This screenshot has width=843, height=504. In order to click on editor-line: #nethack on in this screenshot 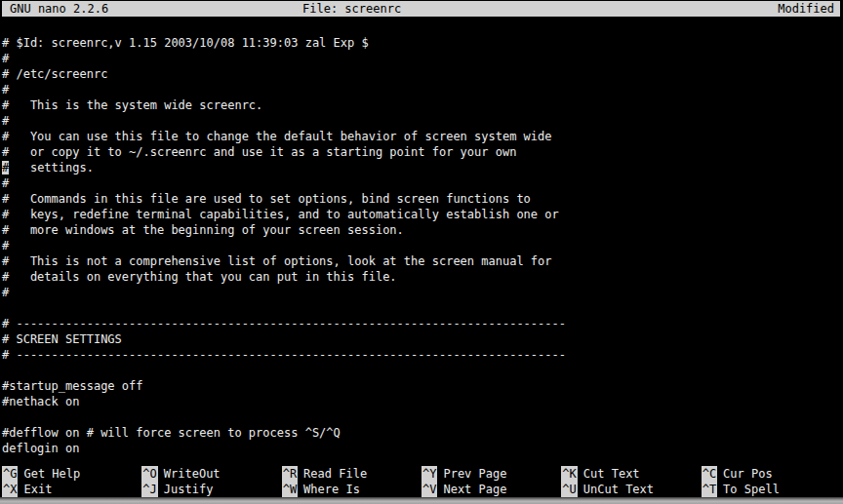, I will do `click(422, 402)`.